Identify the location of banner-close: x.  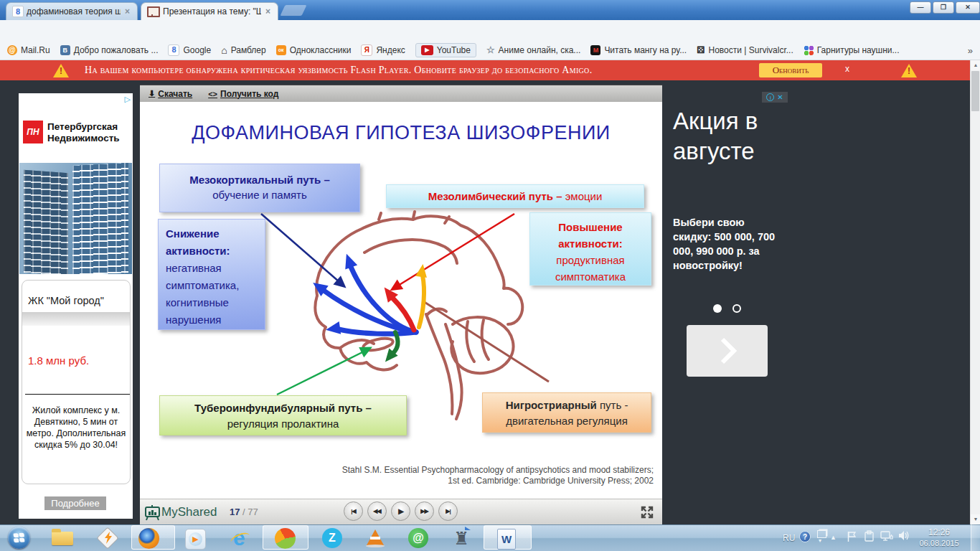
(847, 69).